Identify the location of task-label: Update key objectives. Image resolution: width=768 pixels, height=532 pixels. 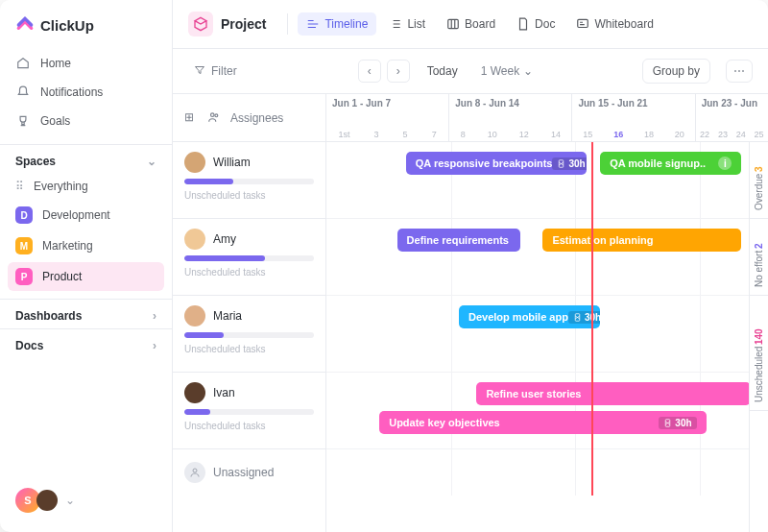
(444, 423).